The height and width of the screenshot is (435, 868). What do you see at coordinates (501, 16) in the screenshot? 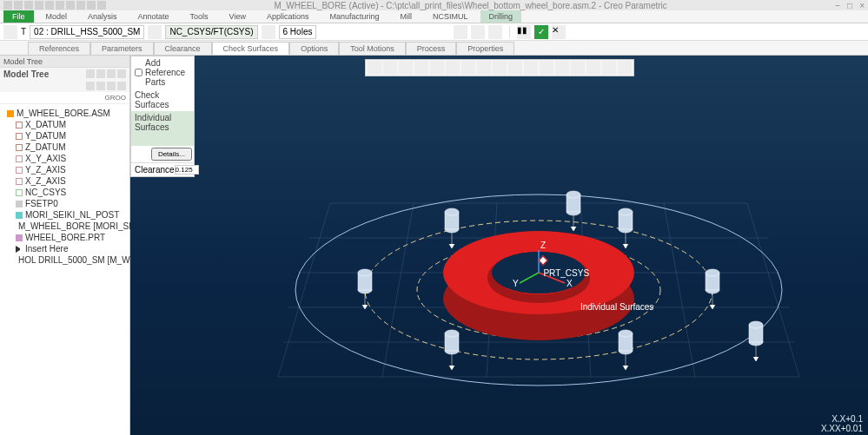
I see `menu-drilling: Drilling` at bounding box center [501, 16].